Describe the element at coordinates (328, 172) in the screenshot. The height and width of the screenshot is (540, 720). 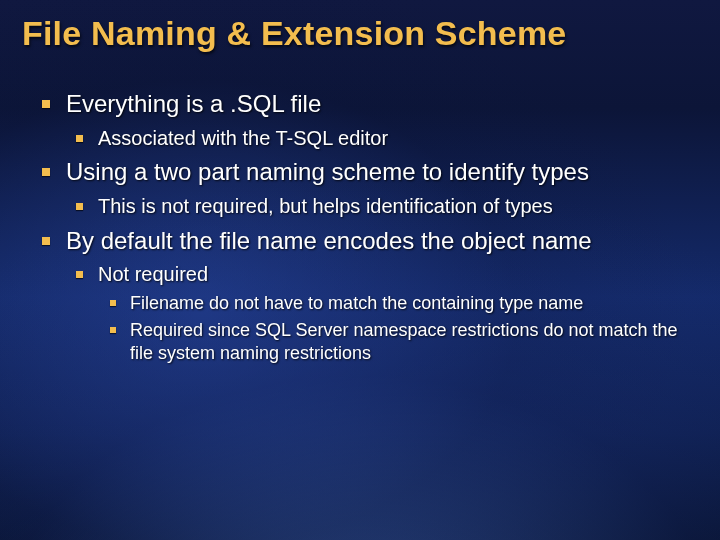
I see `bullet-text: Using a two part naming scheme to identi…` at that location.